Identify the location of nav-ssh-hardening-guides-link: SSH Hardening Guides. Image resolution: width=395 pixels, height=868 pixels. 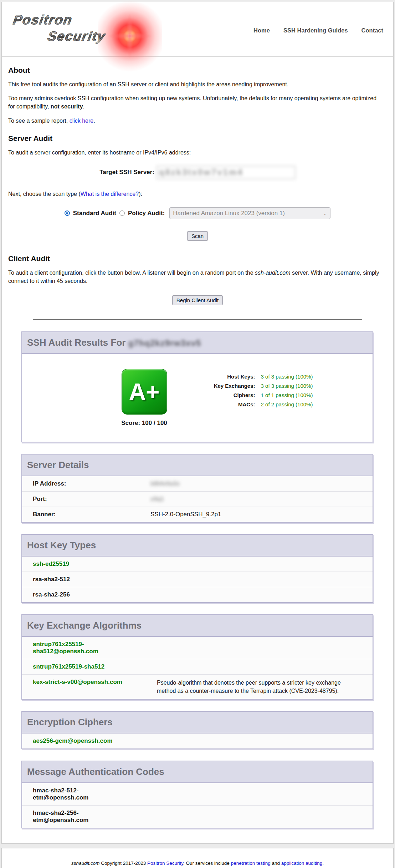
(316, 31).